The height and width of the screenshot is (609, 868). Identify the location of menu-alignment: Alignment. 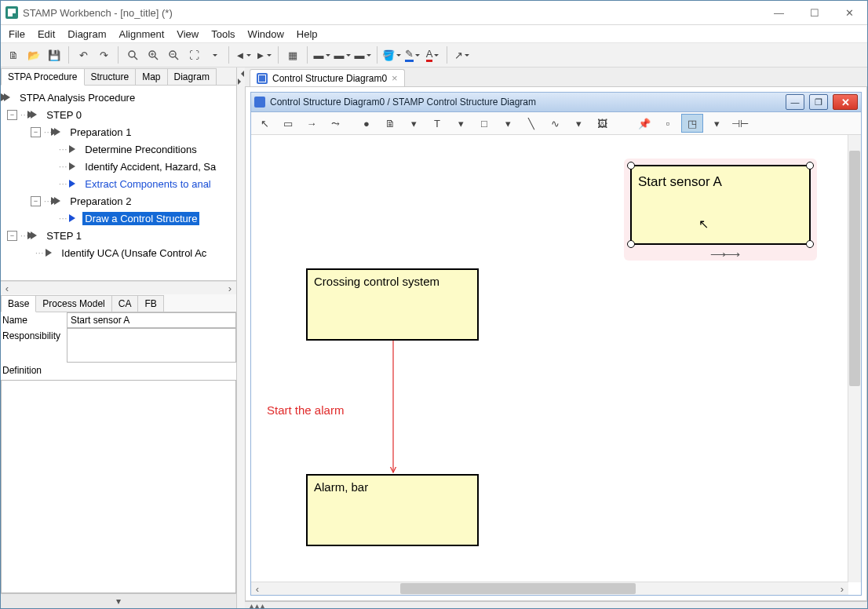
(141, 35).